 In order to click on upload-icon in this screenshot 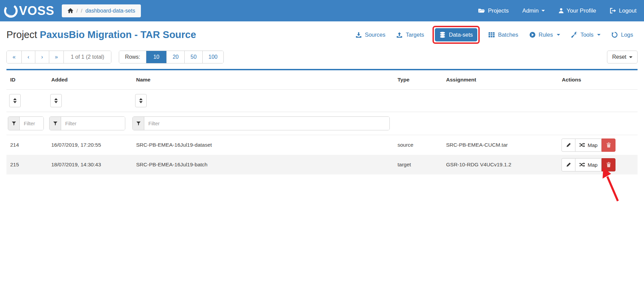, I will do `click(399, 35)`.